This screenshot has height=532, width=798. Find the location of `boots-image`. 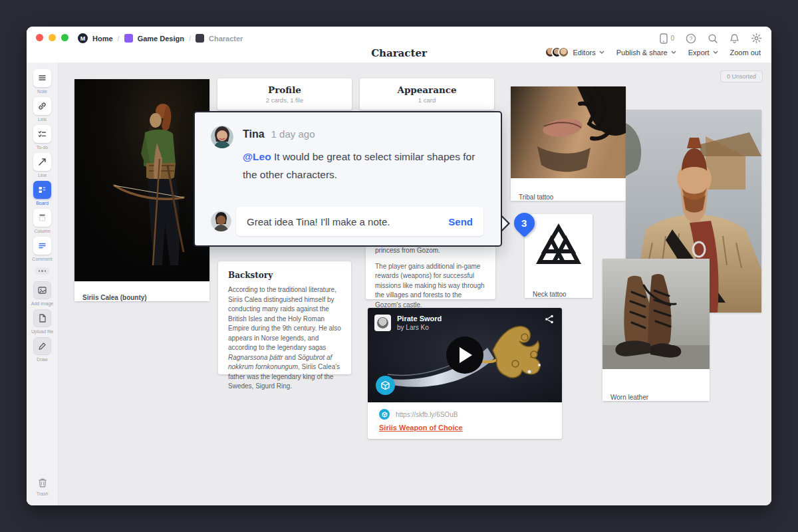

boots-image is located at coordinates (656, 314).